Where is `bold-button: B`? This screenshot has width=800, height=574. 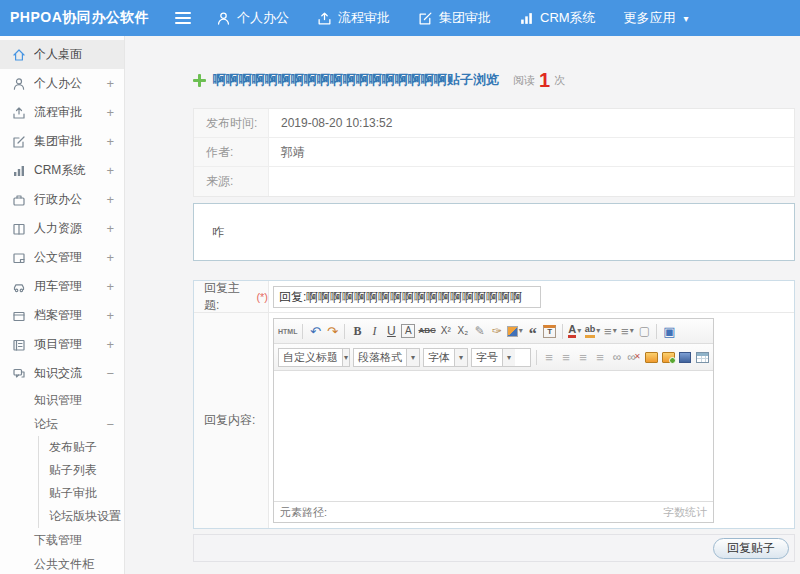 bold-button: B is located at coordinates (357, 332).